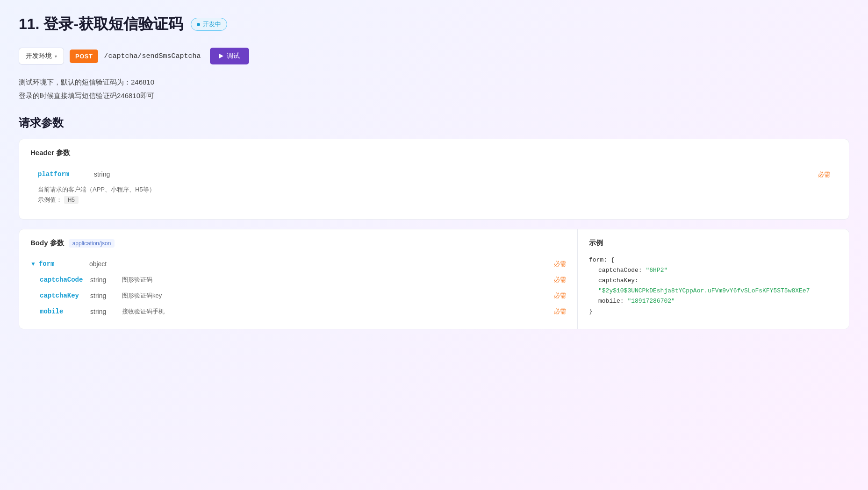 The image size is (868, 490). I want to click on tree-type-form: object, so click(103, 264).